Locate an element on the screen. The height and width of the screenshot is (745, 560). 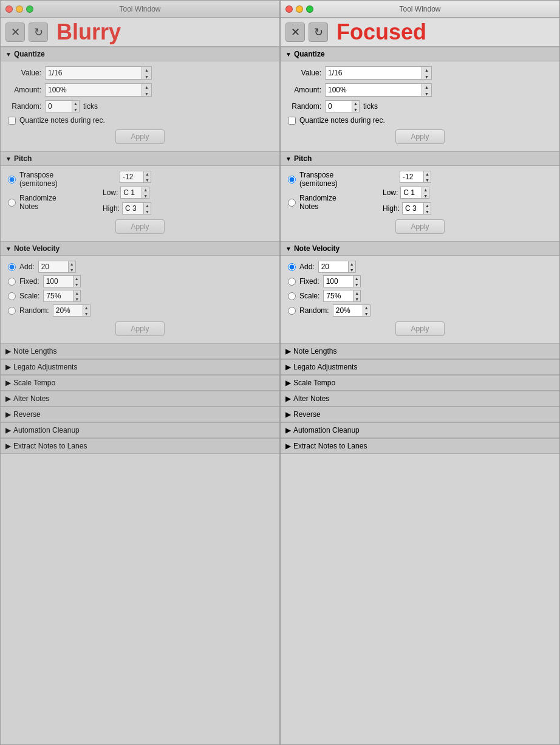
transpose-spinner: ▲▼ is located at coordinates (148, 177).